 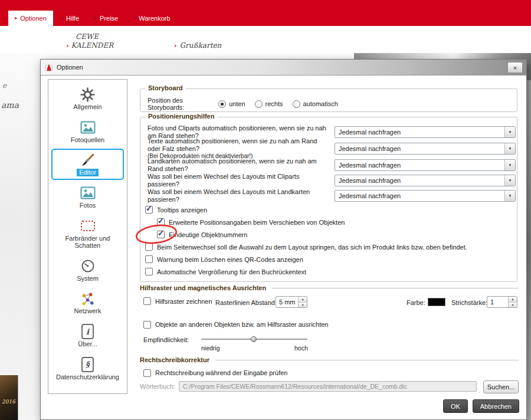 What do you see at coordinates (254, 339) in the screenshot?
I see `sensitivity-slider` at bounding box center [254, 339].